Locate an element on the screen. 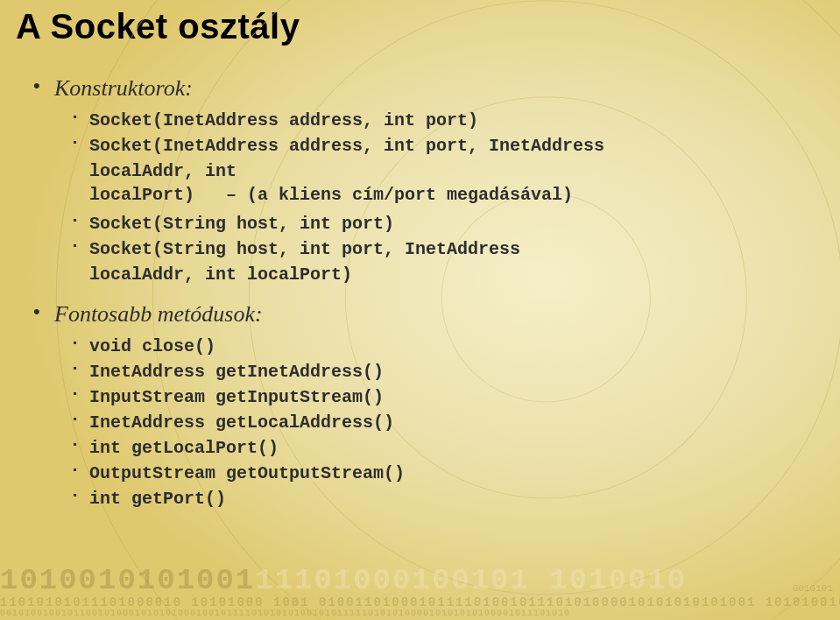 This screenshot has height=620, width=840. decoration-binary-big: 101001010100111101000100101 1010010 is located at coordinates (420, 581).